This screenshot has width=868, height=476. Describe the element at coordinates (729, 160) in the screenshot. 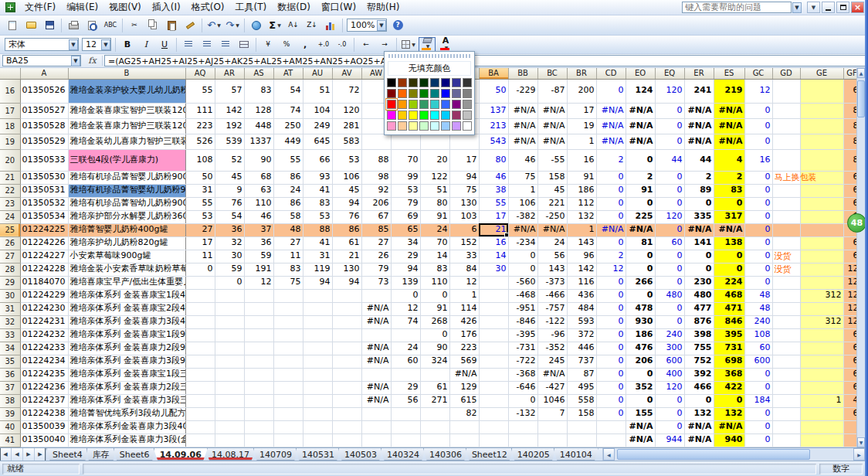

I see `cell-ES20: 4` at that location.